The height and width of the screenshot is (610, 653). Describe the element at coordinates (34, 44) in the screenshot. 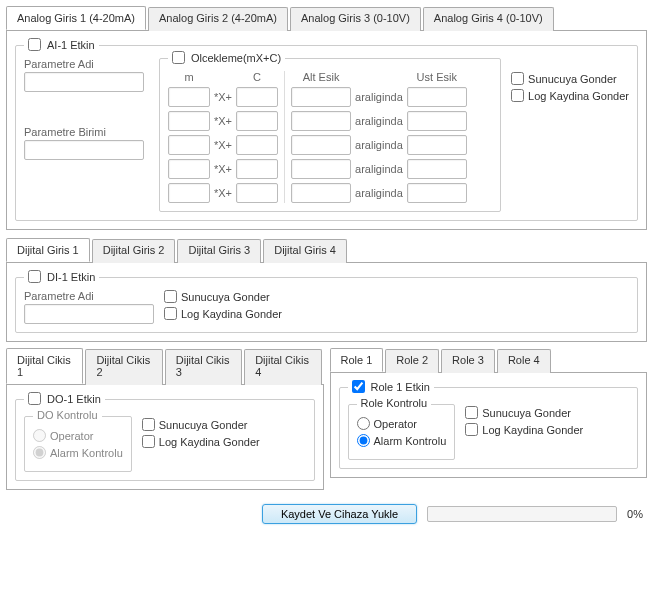

I see `ai-enable-checkbox` at that location.